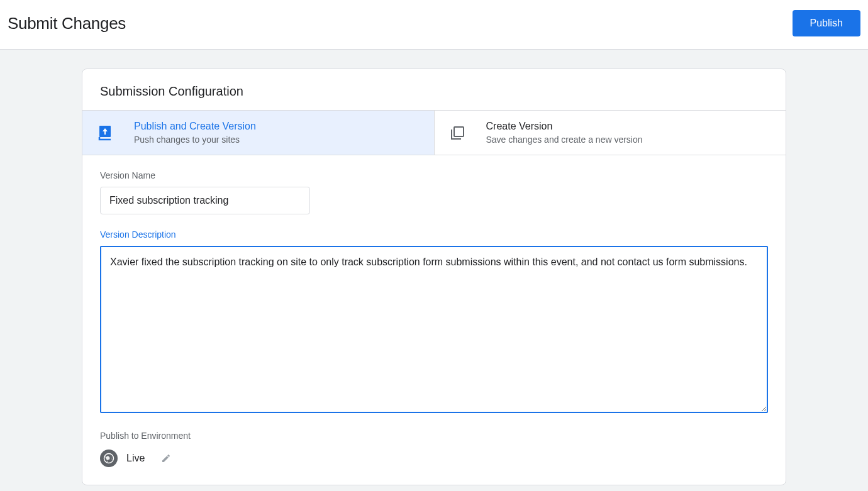  What do you see at coordinates (195, 126) in the screenshot?
I see `tab-title: Publish and Create Version` at bounding box center [195, 126].